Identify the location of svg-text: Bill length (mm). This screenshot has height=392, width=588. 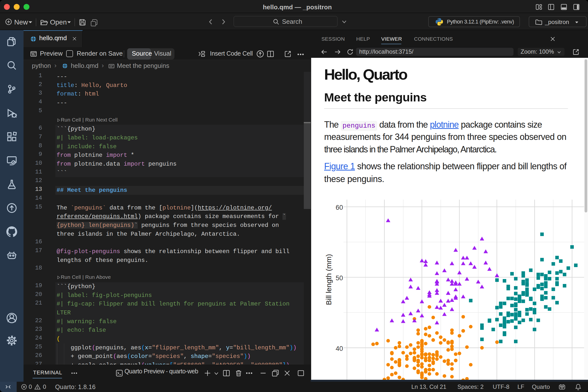
(328, 280).